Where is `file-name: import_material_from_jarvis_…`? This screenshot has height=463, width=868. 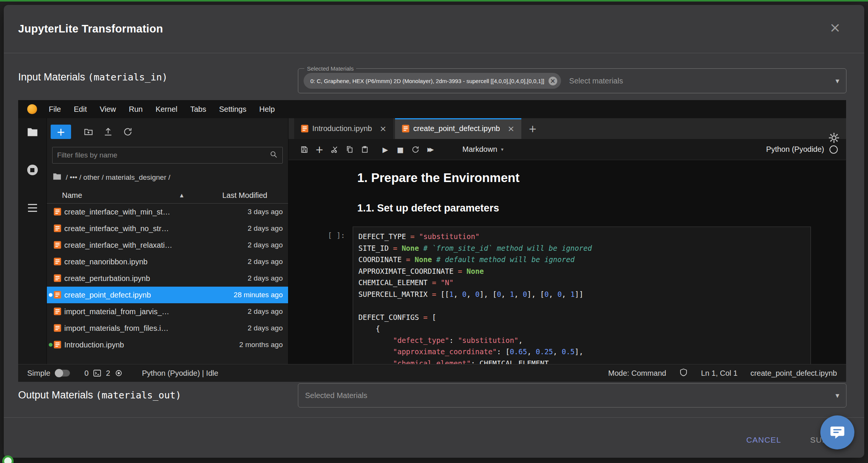 file-name: import_material_from_jarvis_… is located at coordinates (117, 312).